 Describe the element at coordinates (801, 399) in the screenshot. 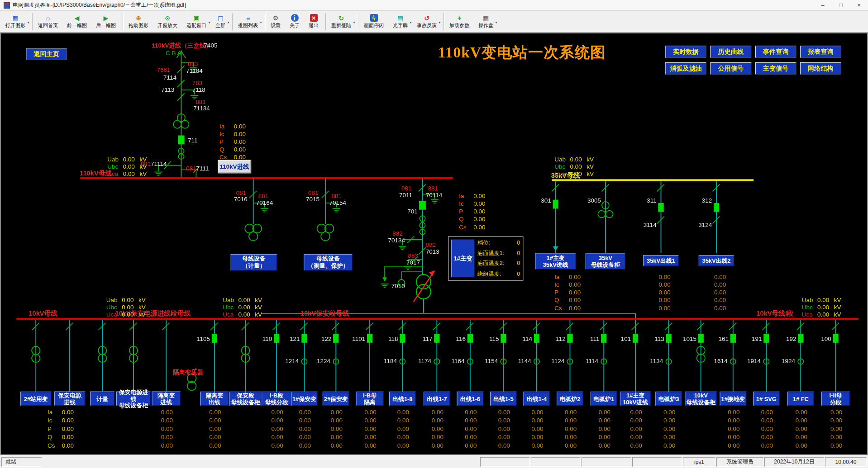

I see `bay-button-24: 1# FC` at that location.